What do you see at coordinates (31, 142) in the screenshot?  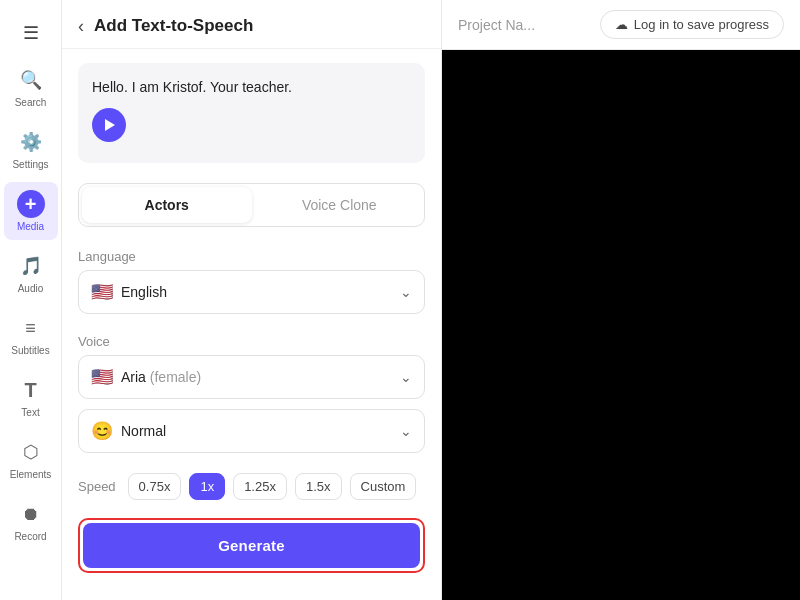 I see `settings-icon: ⚙️` at bounding box center [31, 142].